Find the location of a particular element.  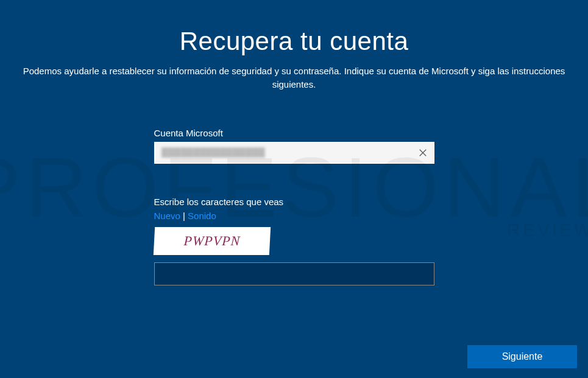

page-subtitle: Podemos ayudarle a restablecer su inform… is located at coordinates (294, 74).